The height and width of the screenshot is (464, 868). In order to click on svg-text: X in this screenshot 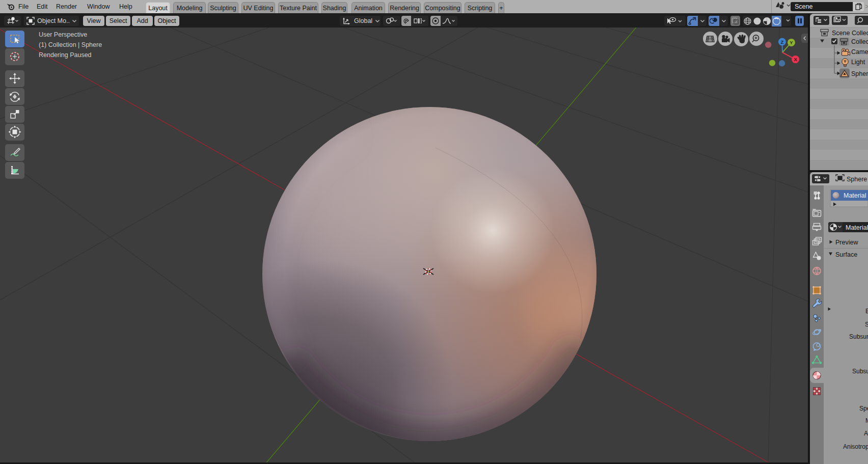, I will do `click(796, 59)`.